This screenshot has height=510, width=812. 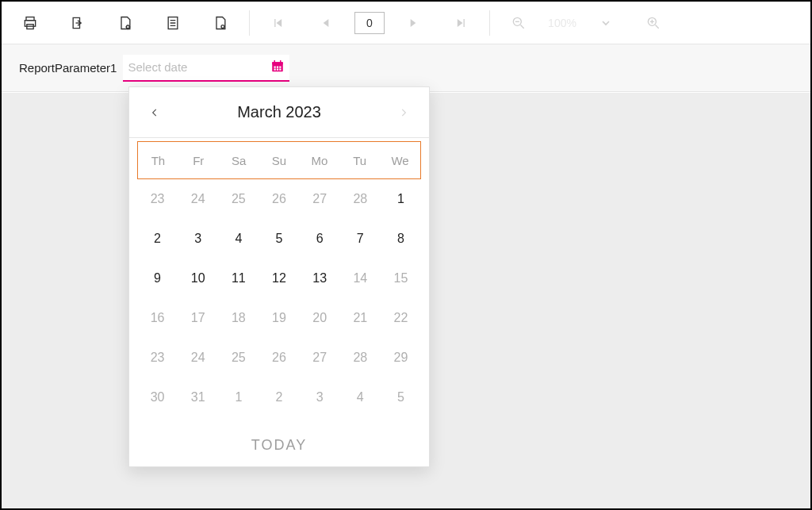 What do you see at coordinates (279, 199) in the screenshot?
I see `calendar-week-row: 2324252627281` at bounding box center [279, 199].